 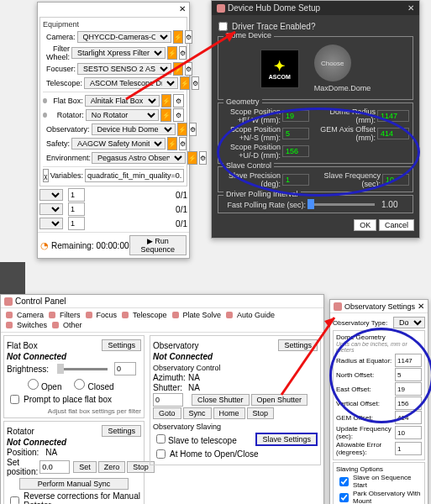 I want to click on radius-input, so click(x=393, y=116).